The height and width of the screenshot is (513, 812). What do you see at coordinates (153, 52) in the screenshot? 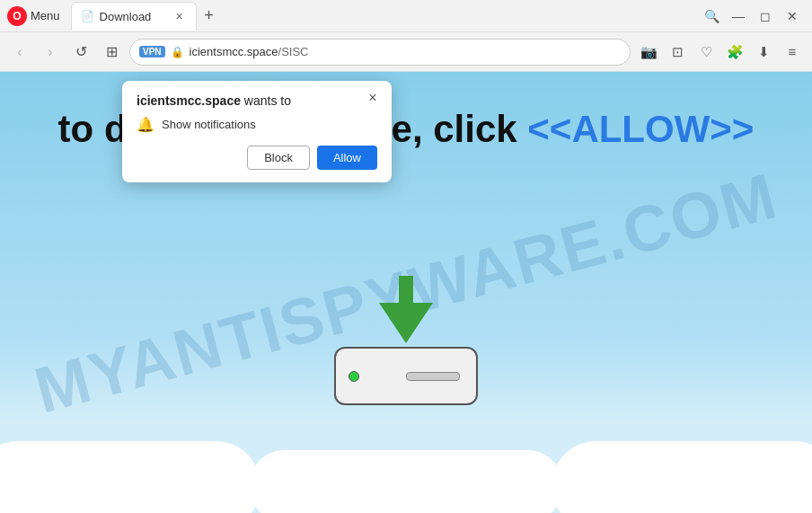
I see `vpn-badge: VPN` at bounding box center [153, 52].